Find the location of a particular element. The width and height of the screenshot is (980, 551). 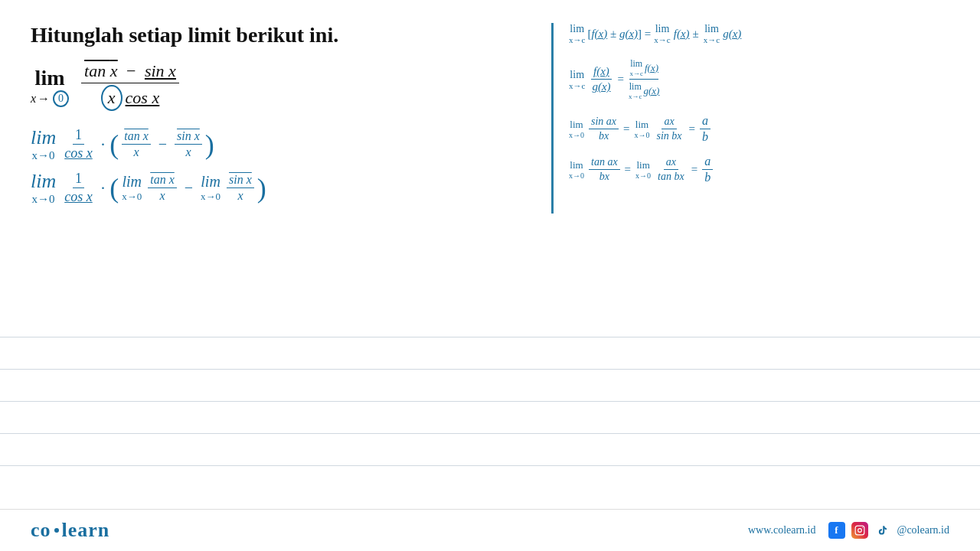

quotient-rule: lim x→c f(x) g(x) = lim x→c f(x is located at coordinates (760, 80).